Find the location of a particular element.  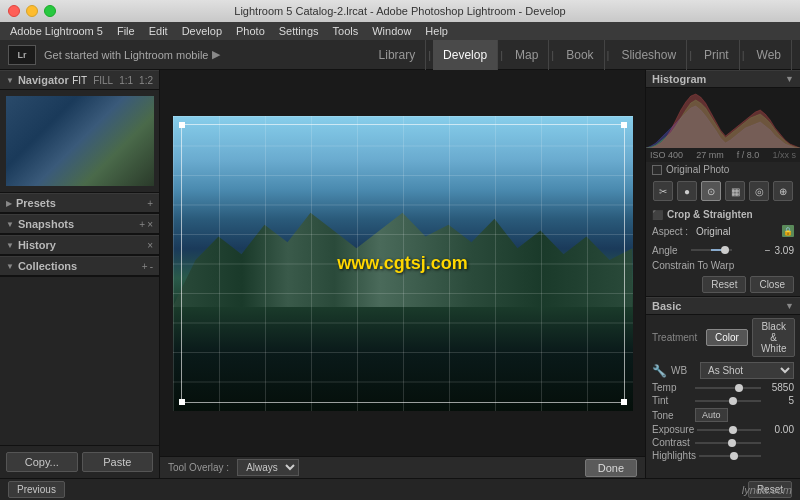

module-print: Print is located at coordinates (717, 55).